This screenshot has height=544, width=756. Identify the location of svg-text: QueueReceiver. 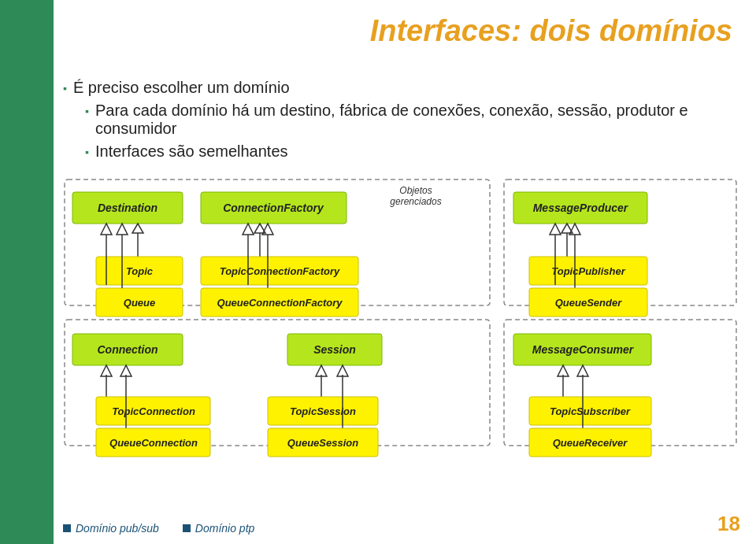
(591, 442).